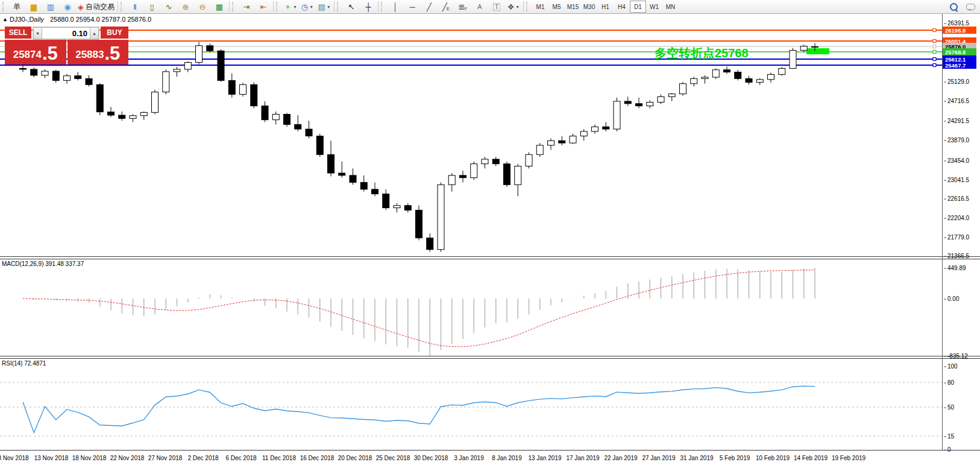 The height and width of the screenshot is (465, 980). What do you see at coordinates (463, 7) in the screenshot?
I see `fibonacci-icon: ≣F` at bounding box center [463, 7].